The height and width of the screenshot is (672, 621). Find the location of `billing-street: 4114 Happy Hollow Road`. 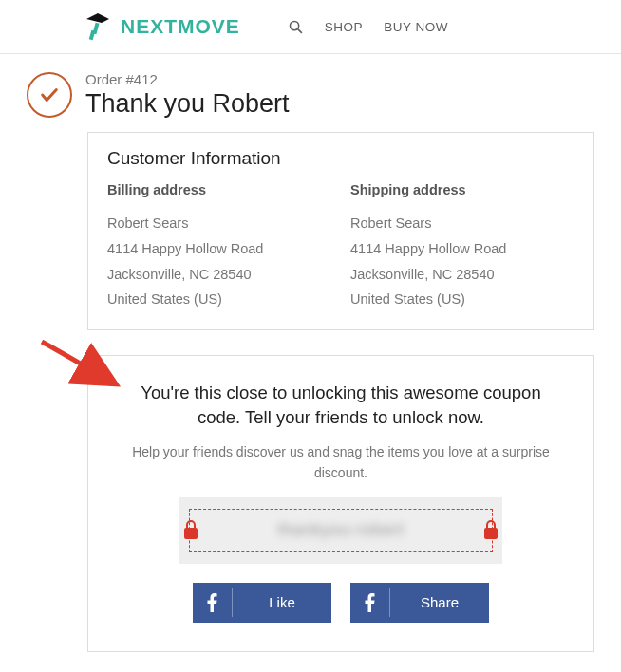

billing-street: 4114 Happy Hollow Road is located at coordinates (219, 249).